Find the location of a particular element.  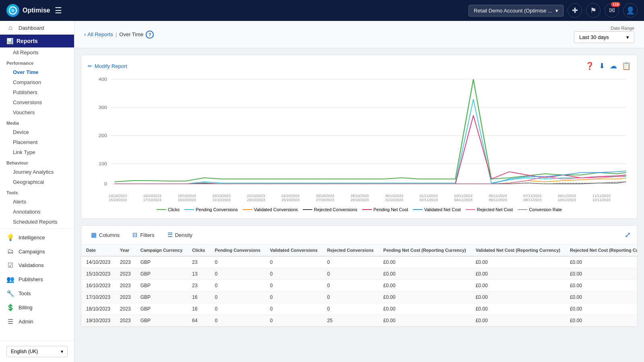

chart-help-icon: ❓ is located at coordinates (590, 66).